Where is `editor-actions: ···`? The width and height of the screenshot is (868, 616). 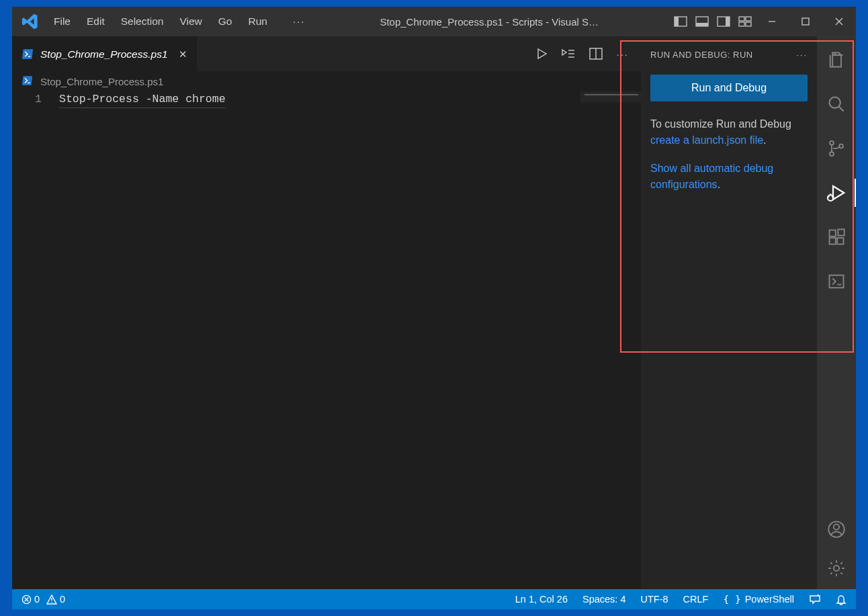
editor-actions: ··· is located at coordinates (589, 54).